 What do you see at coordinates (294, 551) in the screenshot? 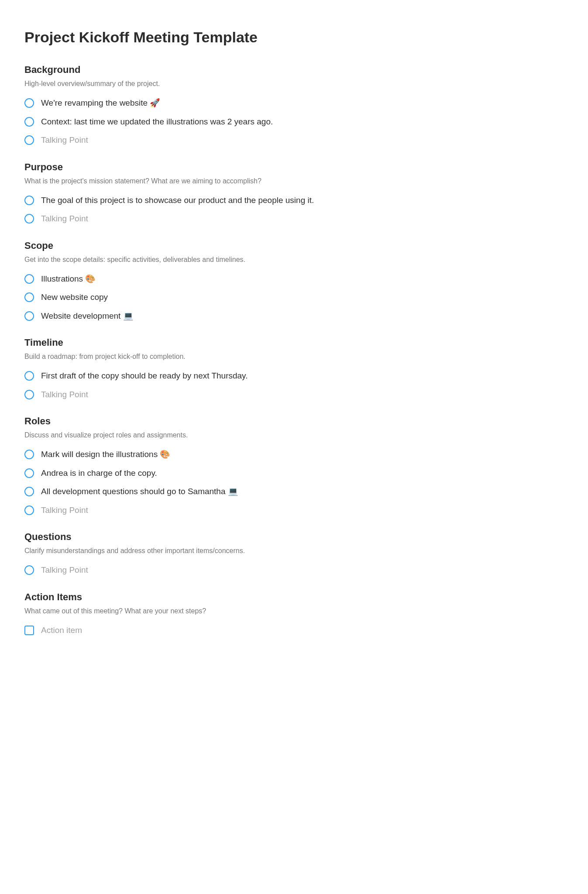
I see `section-description: Clarify misunderstandings and address ot…` at bounding box center [294, 551].